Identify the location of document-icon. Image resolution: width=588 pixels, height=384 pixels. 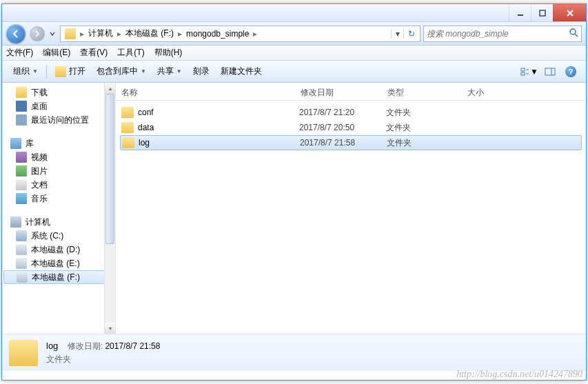
(21, 185).